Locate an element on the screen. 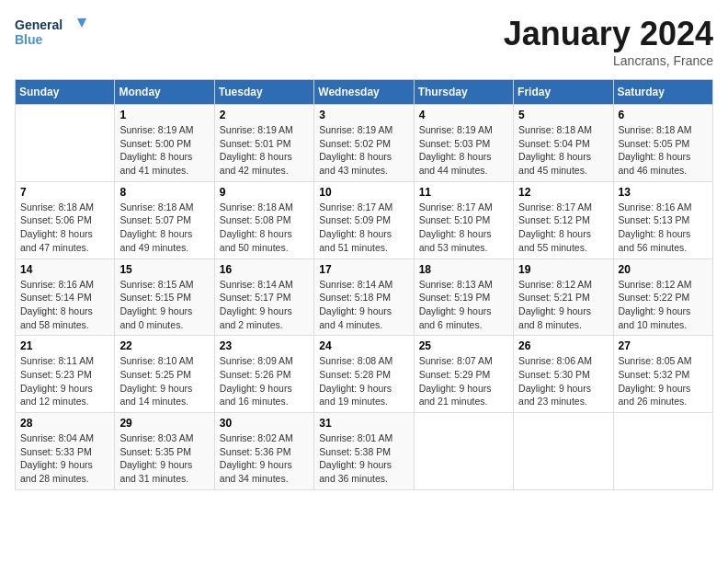 The height and width of the screenshot is (563, 728). day-info: Sunrise: 8:19 AMSunset: 5:01 PMDaylight:… is located at coordinates (265, 151).